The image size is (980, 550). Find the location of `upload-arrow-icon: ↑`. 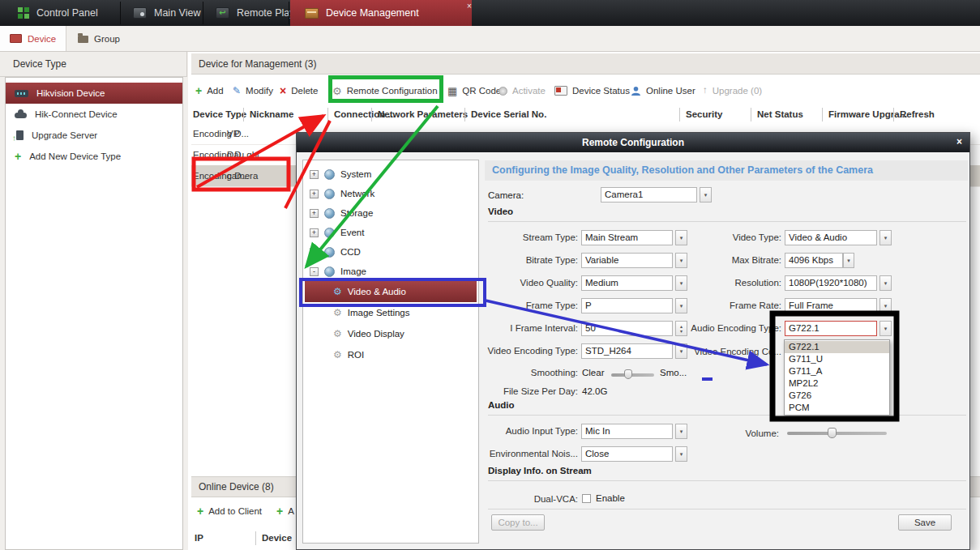

upload-arrow-icon: ↑ is located at coordinates (705, 91).